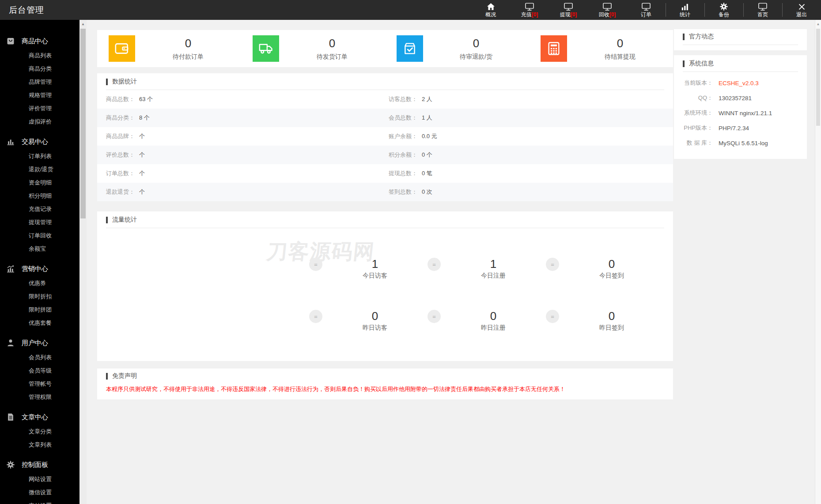 The width and height of the screenshot is (821, 504). I want to click on list-item: PHP版本： PHP/7.2.34, so click(740, 128).